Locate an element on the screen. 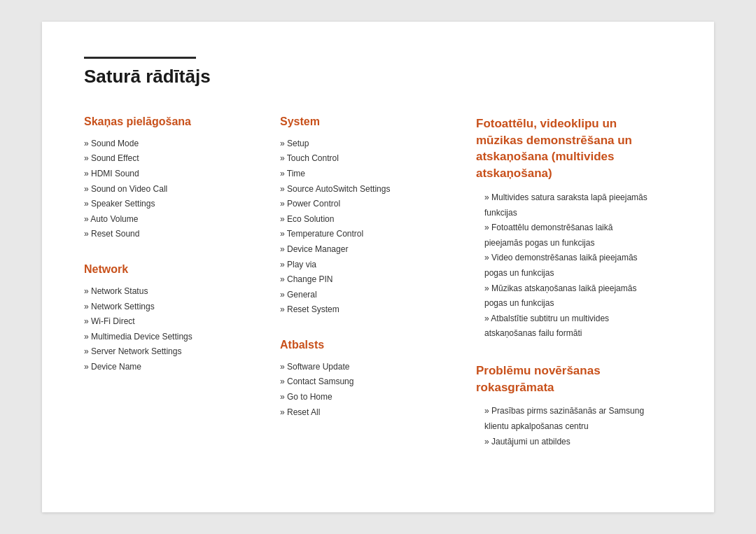  list-item: Contact Samsung is located at coordinates (368, 382).